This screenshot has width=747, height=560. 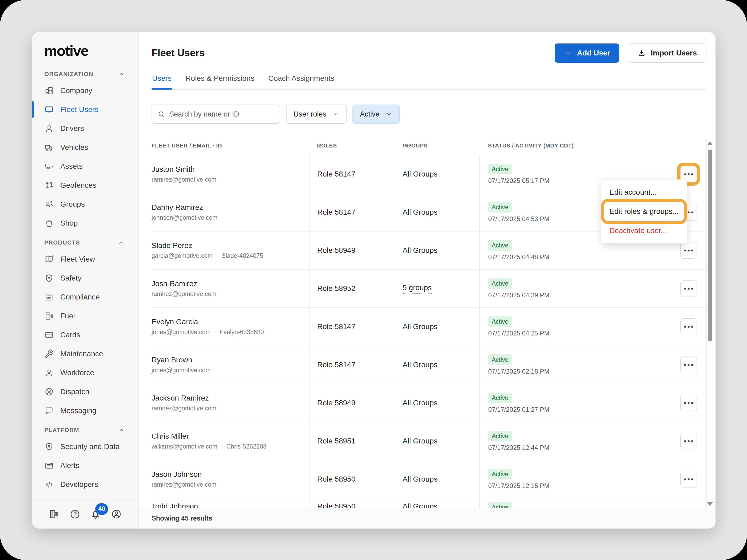 I want to click on user-name: Juston Smith, so click(x=230, y=169).